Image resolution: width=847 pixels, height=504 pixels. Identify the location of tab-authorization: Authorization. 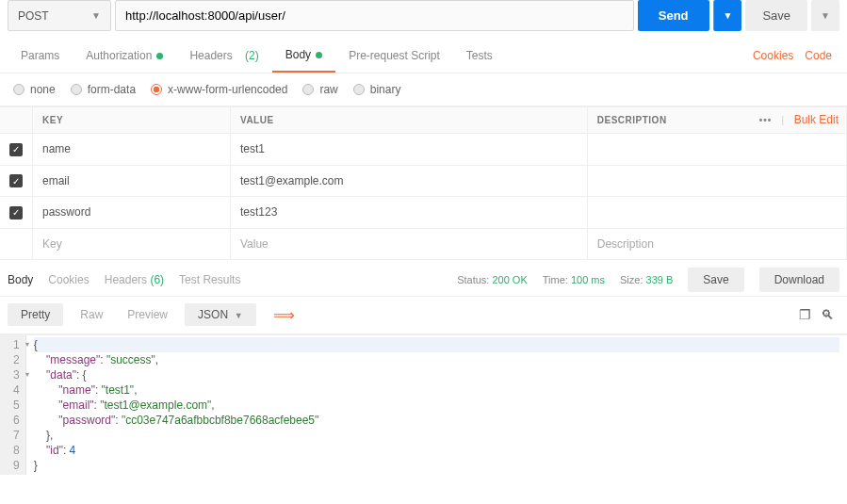
(124, 56).